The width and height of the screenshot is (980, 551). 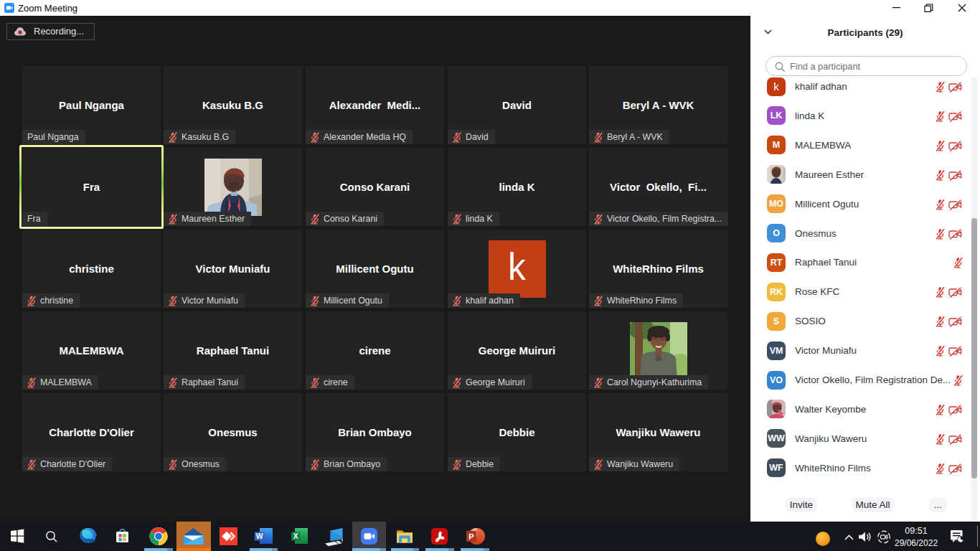 What do you see at coordinates (471, 537) in the screenshot?
I see `svg-text: P` at bounding box center [471, 537].